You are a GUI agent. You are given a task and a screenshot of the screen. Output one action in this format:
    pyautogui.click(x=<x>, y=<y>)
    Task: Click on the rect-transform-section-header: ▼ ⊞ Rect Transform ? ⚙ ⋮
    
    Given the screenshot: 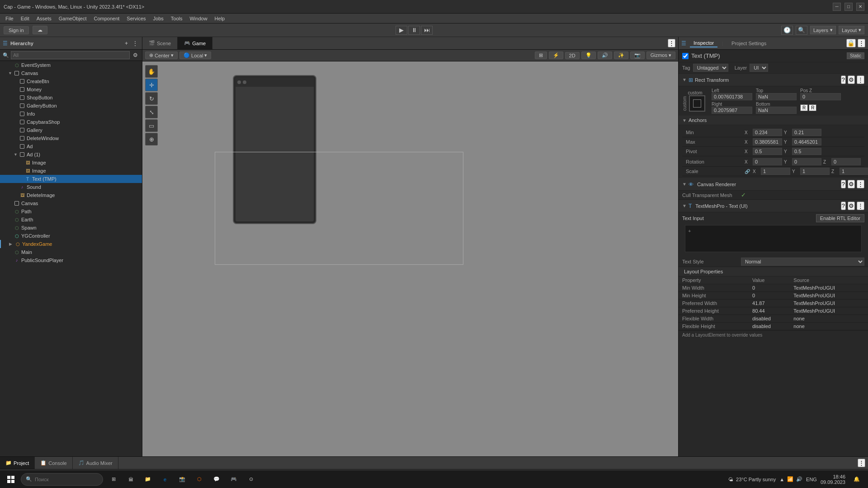 What is the action you would take?
    pyautogui.click(x=773, y=80)
    